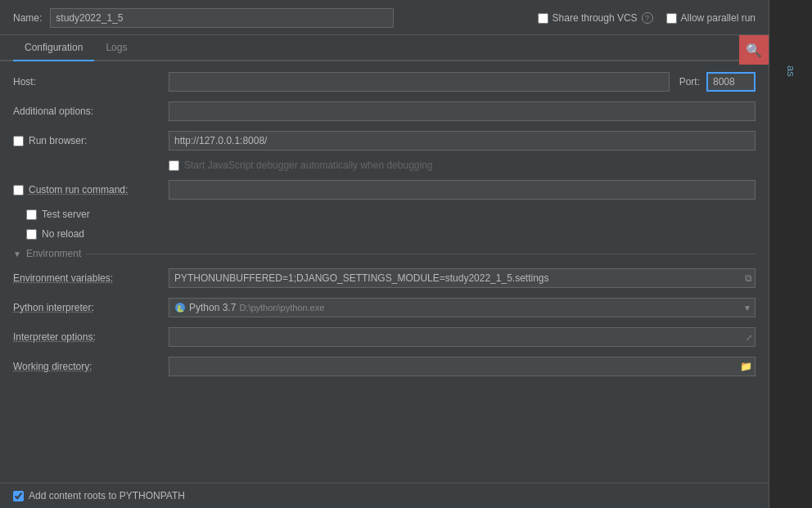  What do you see at coordinates (174, 165) in the screenshot?
I see `js-debugger-checkbox` at bounding box center [174, 165].